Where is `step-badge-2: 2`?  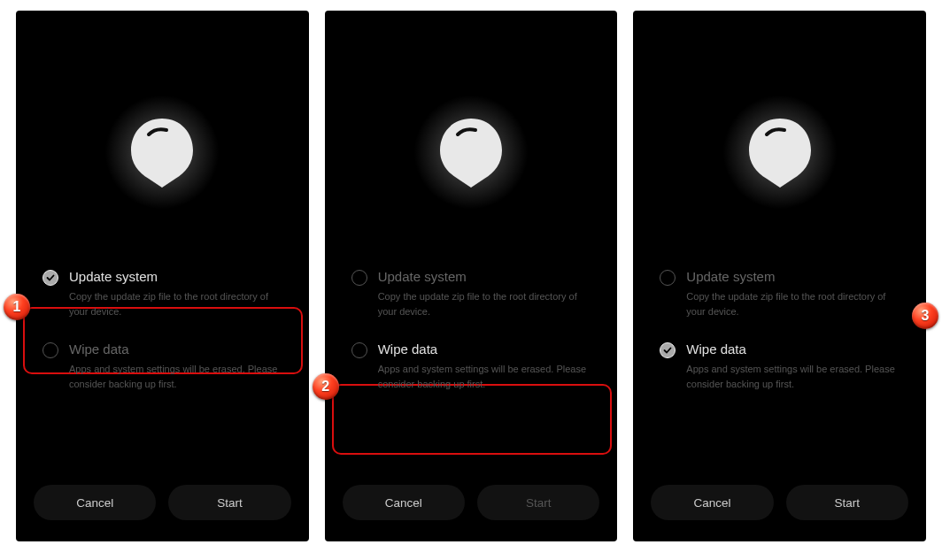
step-badge-2: 2 is located at coordinates (326, 387).